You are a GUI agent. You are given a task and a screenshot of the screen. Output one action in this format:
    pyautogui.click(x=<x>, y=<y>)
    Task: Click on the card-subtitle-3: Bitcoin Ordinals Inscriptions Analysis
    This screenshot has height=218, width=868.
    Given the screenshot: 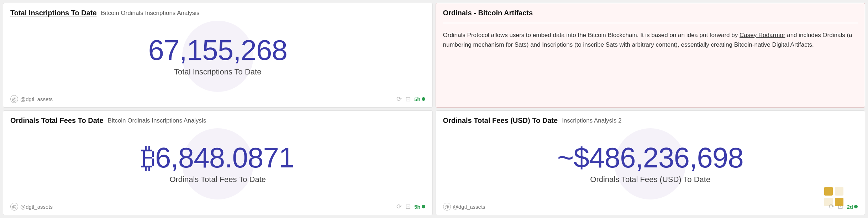 What is the action you would take?
    pyautogui.click(x=157, y=121)
    